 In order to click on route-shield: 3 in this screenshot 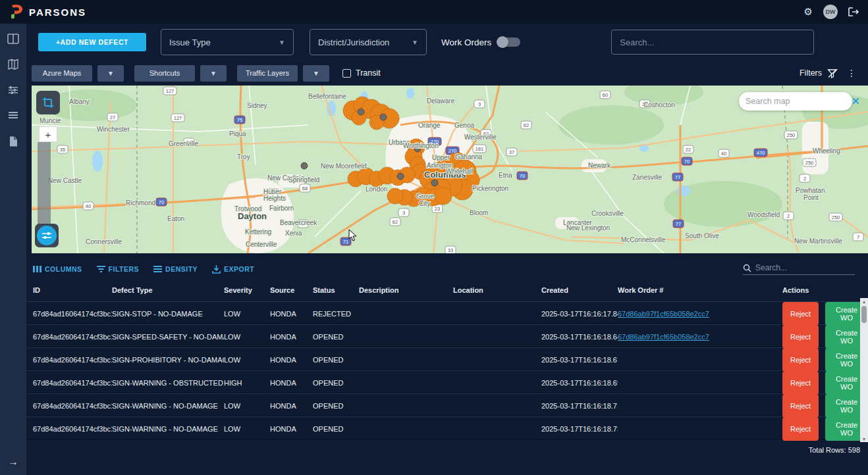, I will do `click(479, 104)`.